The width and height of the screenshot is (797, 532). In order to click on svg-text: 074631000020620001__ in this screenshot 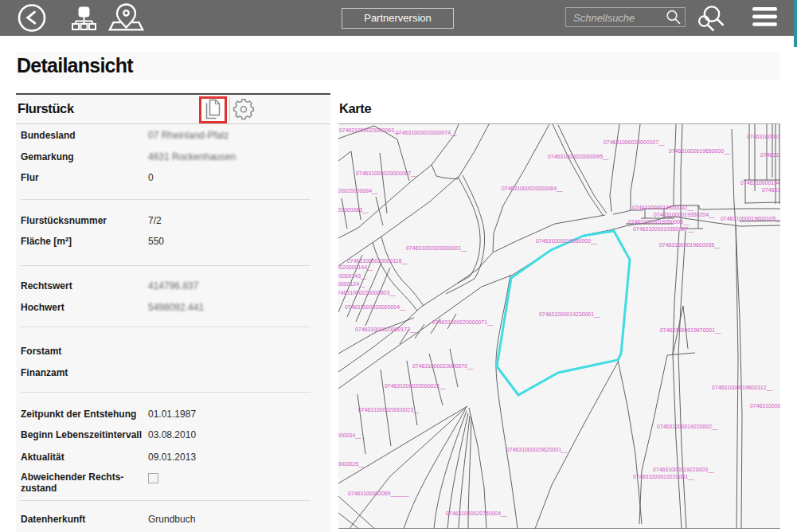, I will do `click(537, 450)`.